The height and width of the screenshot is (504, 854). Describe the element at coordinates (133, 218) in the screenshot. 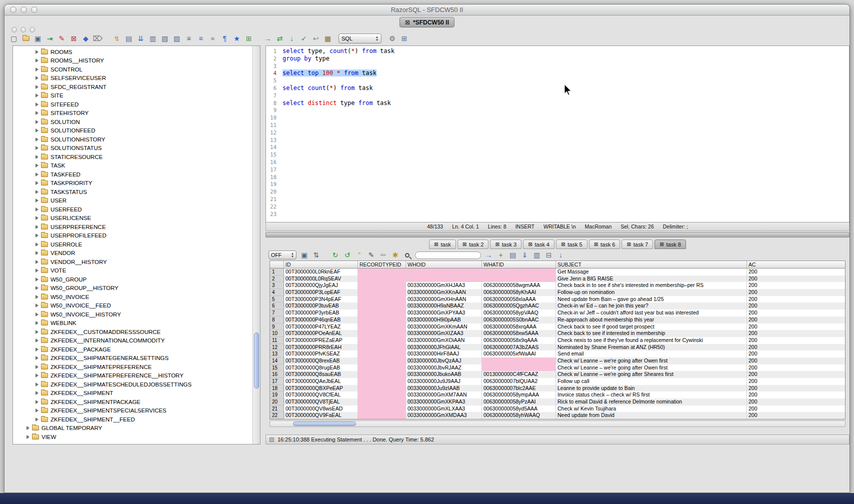

I see `tree-item: USERLICENSE` at that location.